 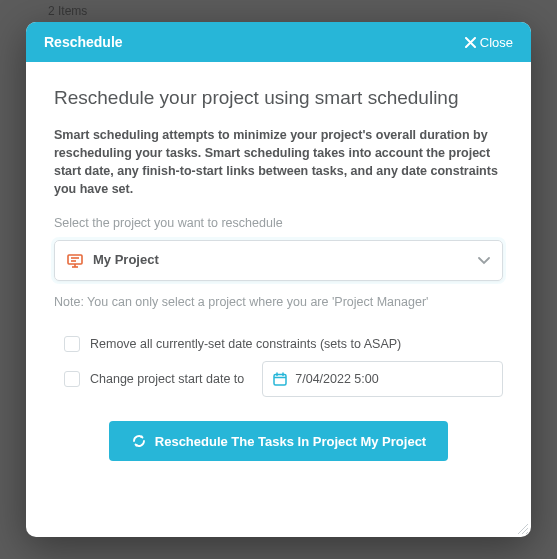 I want to click on calendar-icon, so click(x=280, y=379).